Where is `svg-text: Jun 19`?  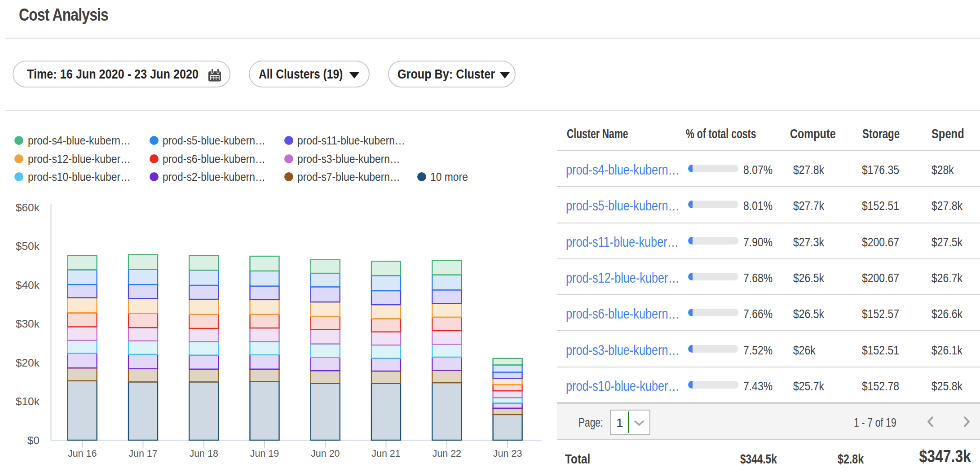
svg-text: Jun 19 is located at coordinates (265, 454).